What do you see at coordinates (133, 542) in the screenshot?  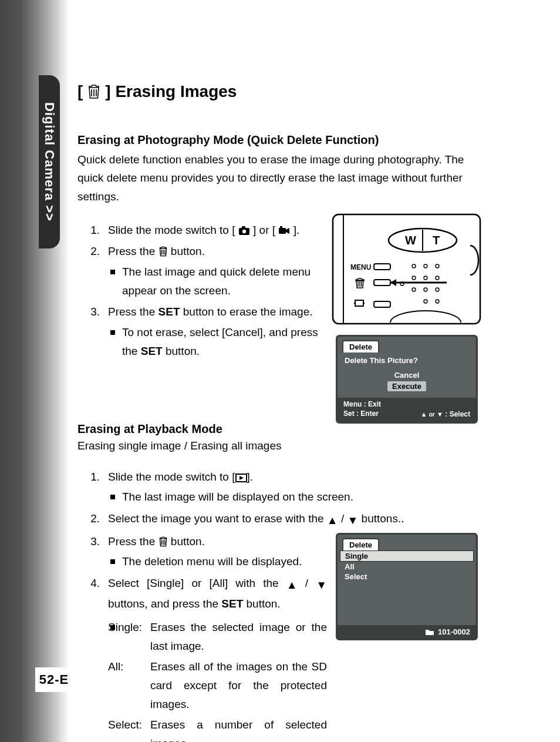 I see `pb3-a: Press the` at bounding box center [133, 542].